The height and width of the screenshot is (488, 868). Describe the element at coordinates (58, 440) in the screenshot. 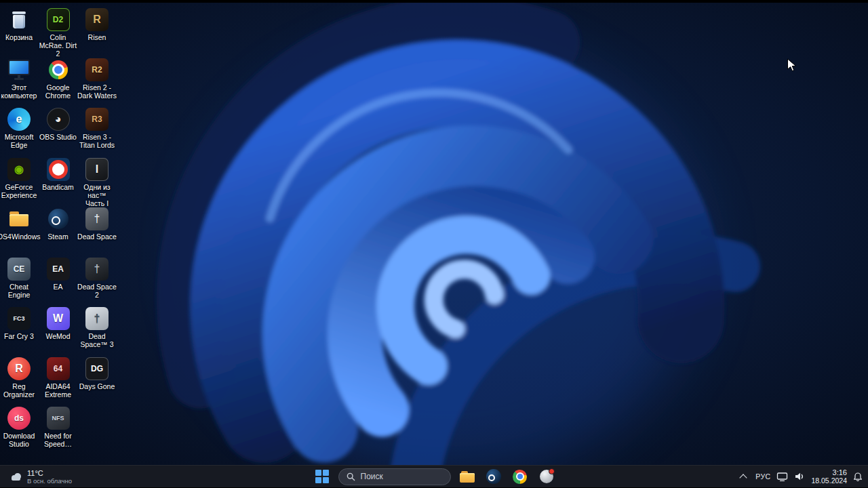

I see `icon-label: Need for Speed…` at that location.